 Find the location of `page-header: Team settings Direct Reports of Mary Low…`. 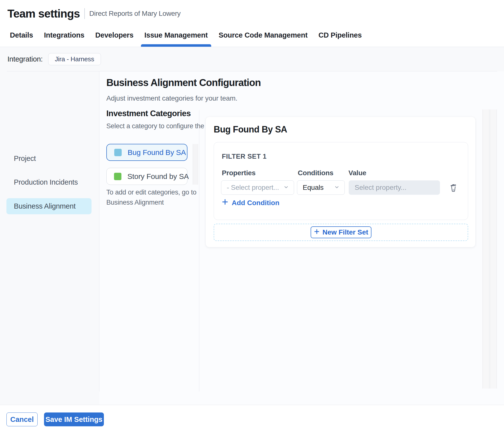

page-header: Team settings Direct Reports of Mary Low… is located at coordinates (252, 23).